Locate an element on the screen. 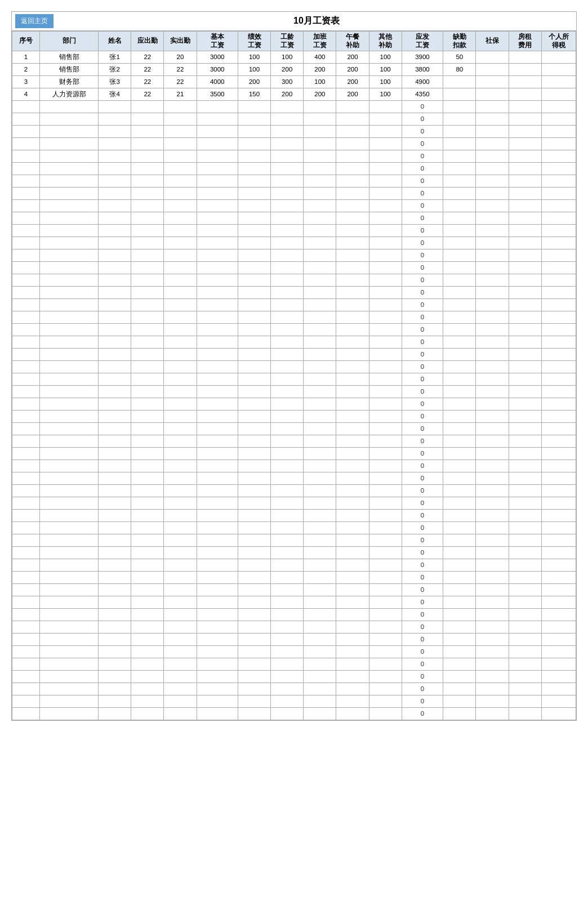  table-cell: 3000 is located at coordinates (217, 57).